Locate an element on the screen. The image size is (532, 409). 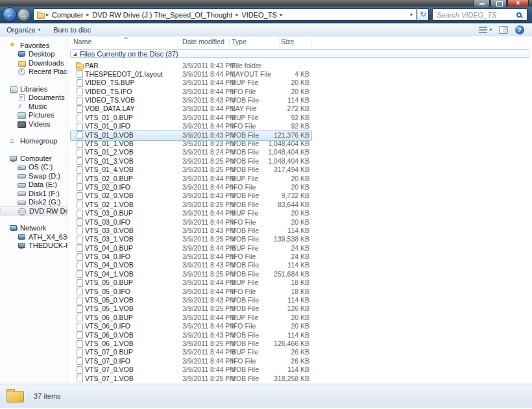
sidebar-item-videos: Videos is located at coordinates (34, 124).